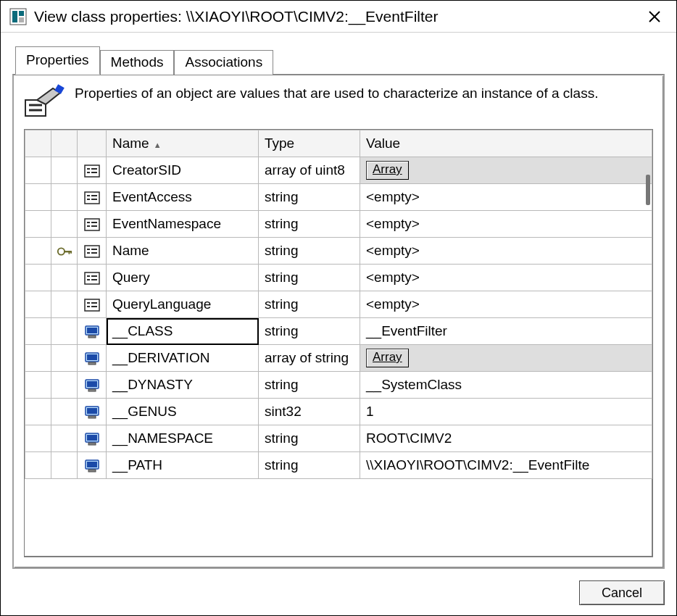 This screenshot has width=677, height=616. I want to click on table-row: Namestring<empty>, so click(339, 251).